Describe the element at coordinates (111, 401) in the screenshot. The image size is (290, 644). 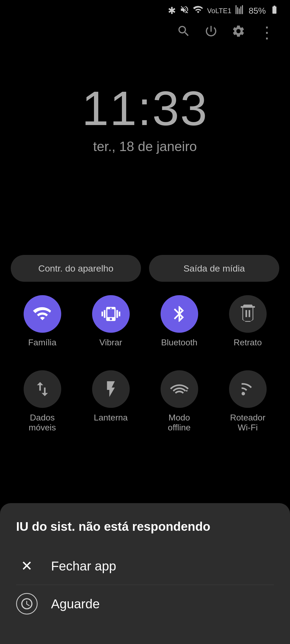
I see `tile-lanterna: Lanterna` at that location.